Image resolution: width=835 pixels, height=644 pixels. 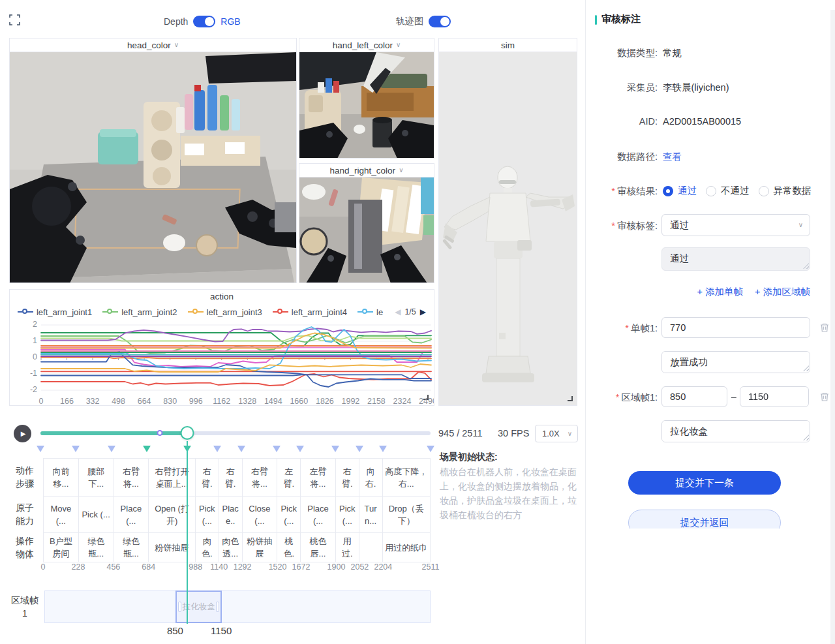 What do you see at coordinates (260, 514) in the screenshot?
I see `step-cell: Close (...` at bounding box center [260, 514].